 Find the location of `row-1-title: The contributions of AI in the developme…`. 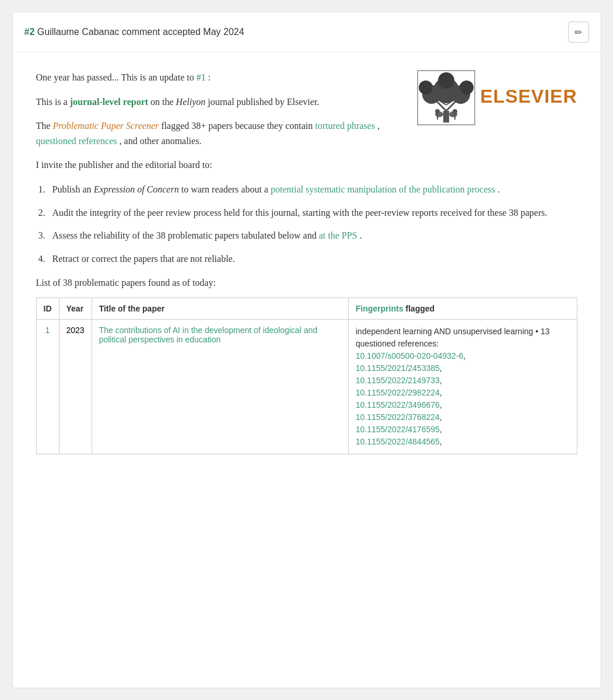

row-1-title: The contributions of AI in the developme… is located at coordinates (220, 386).